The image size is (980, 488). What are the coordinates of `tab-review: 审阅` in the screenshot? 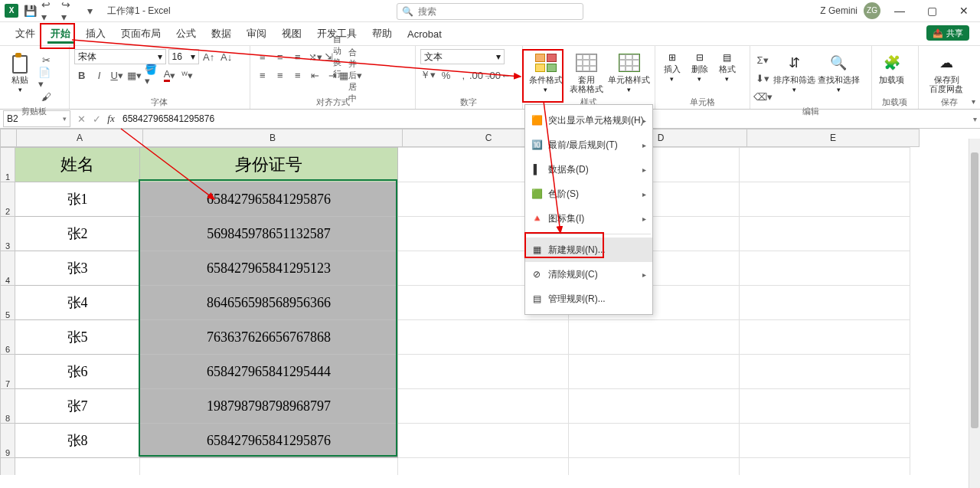 It's located at (256, 34).